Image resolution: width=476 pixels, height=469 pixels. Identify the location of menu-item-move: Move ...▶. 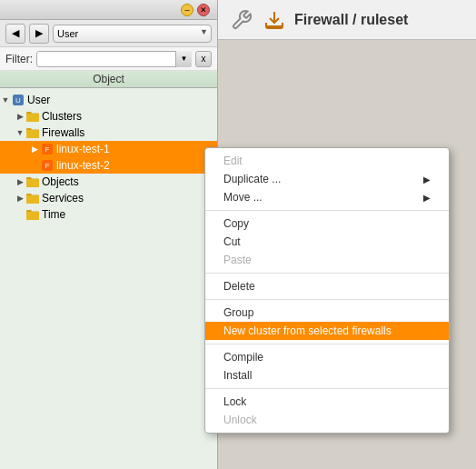
(327, 197).